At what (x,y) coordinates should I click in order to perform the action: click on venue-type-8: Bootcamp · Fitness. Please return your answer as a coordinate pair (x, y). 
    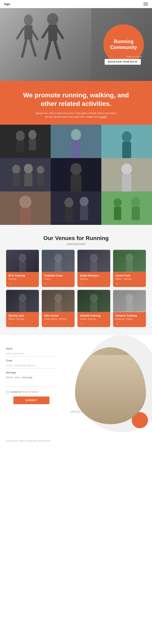
    Looking at the image, I should click on (129, 319).